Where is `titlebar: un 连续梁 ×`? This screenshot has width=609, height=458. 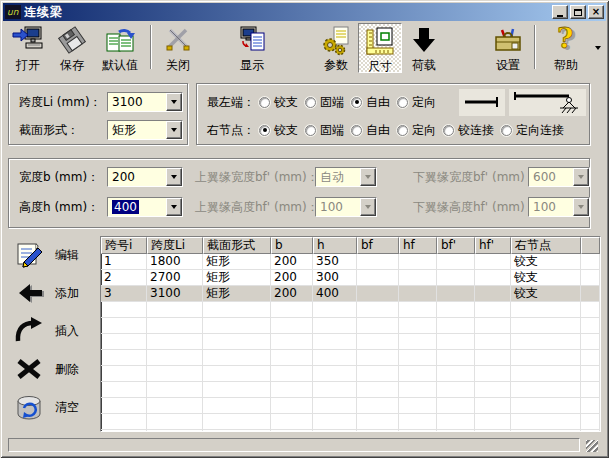 titlebar: un 连续梁 × is located at coordinates (304, 12).